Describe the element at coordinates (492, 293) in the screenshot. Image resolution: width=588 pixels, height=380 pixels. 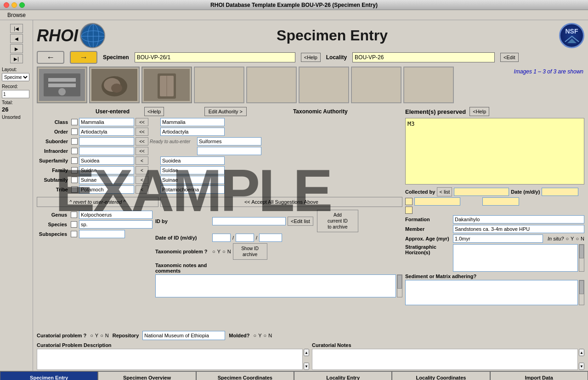
I see `sediment-textarea` at that location.